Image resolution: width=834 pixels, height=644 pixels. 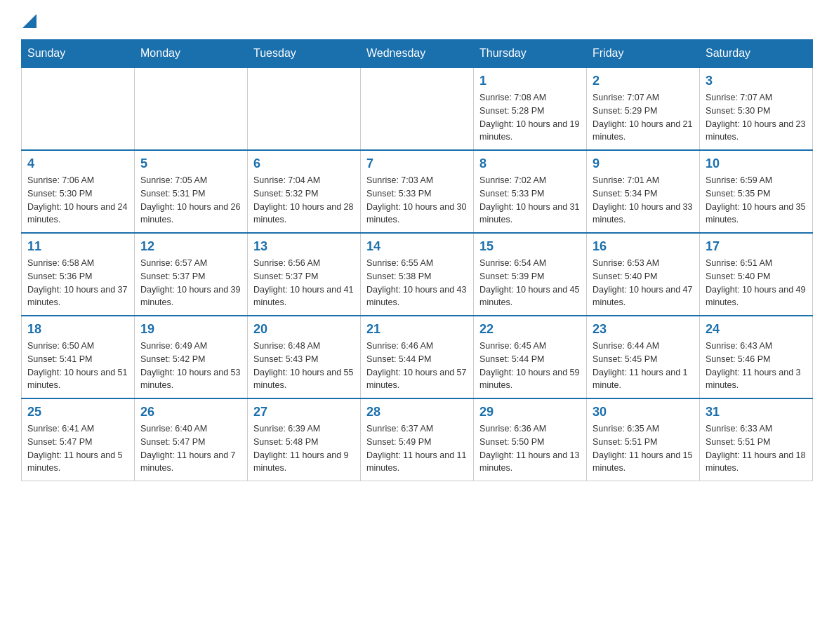 What do you see at coordinates (78, 201) in the screenshot?
I see `day-info: Sunrise: 7:06 AM Sunset: 5:30 PM Dayligh…` at bounding box center [78, 201].